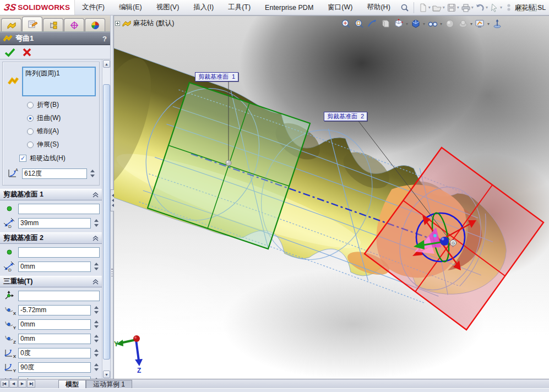 The height and width of the screenshot is (392, 549). What do you see at coordinates (55, 311) in the screenshot?
I see `triad-x-input` at bounding box center [55, 311].